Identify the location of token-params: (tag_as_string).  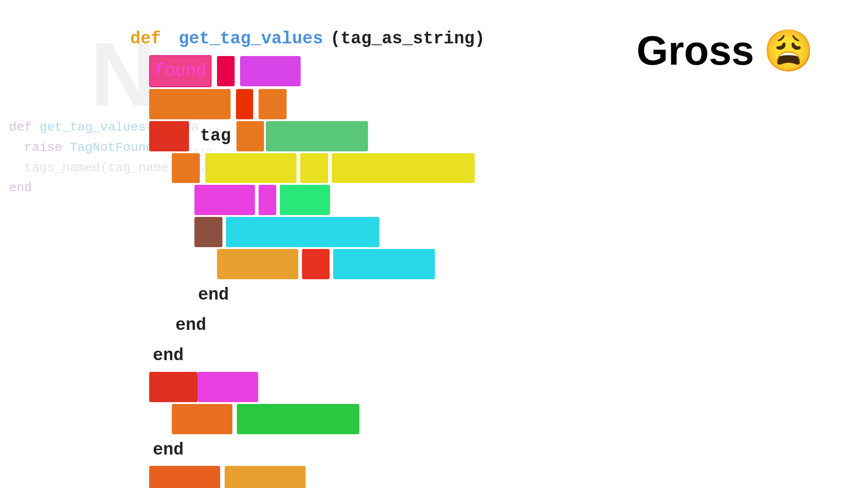
(407, 39).